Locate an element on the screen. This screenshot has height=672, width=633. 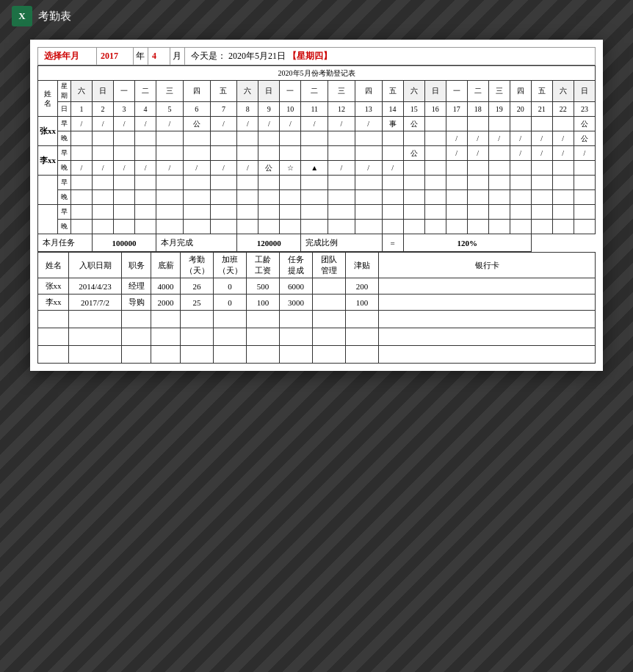
year-value: 2017 is located at coordinates (115, 57).